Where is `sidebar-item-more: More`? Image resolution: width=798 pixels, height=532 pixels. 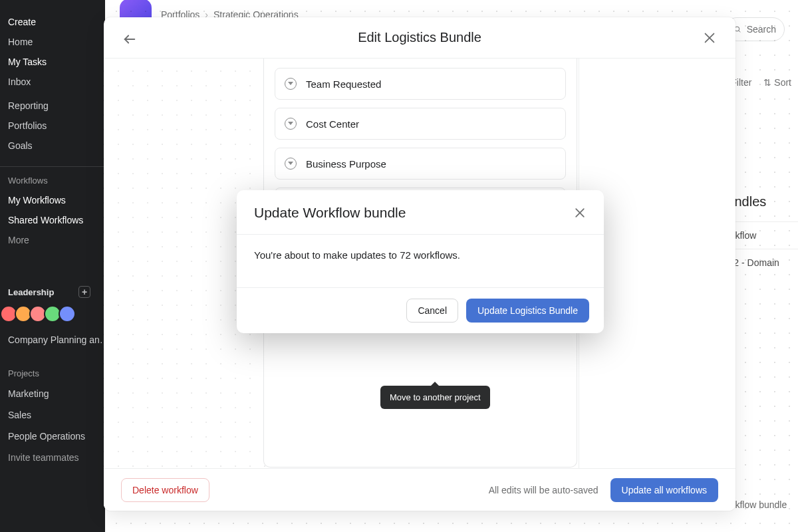 sidebar-item-more: More is located at coordinates (53, 240).